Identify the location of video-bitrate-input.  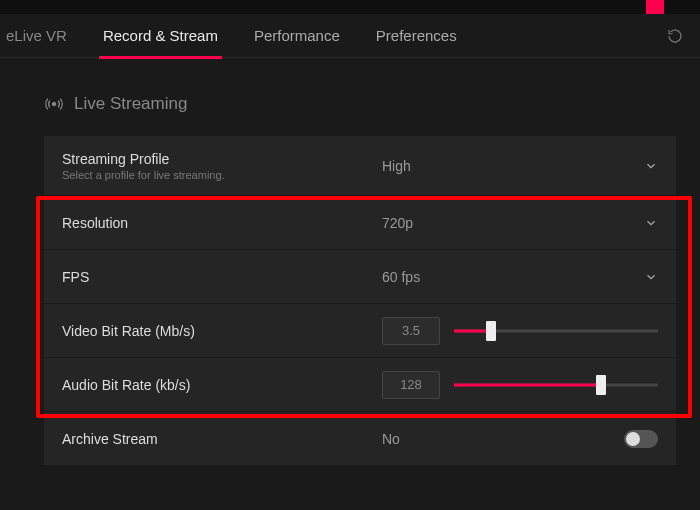
(411, 331).